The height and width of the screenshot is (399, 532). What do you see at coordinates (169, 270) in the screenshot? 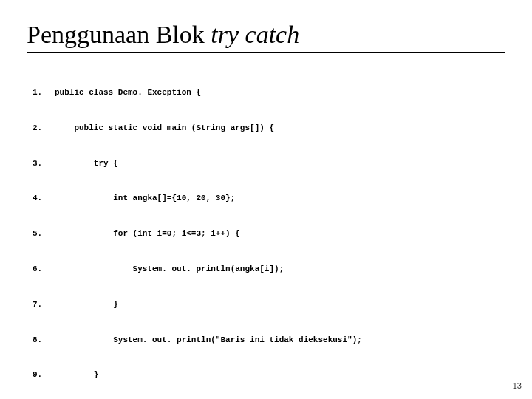
I see `code-text: System. out. println(angka[i]);` at bounding box center [169, 270].